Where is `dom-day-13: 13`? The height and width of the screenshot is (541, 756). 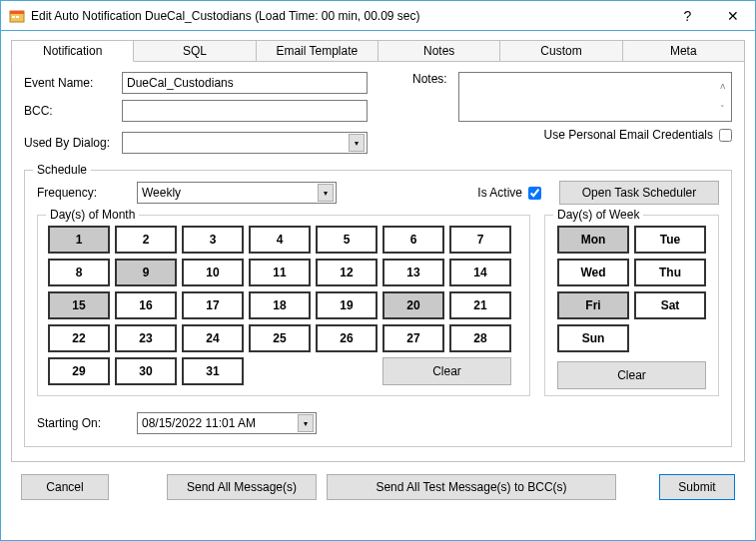
dom-day-13: 13 is located at coordinates (413, 272).